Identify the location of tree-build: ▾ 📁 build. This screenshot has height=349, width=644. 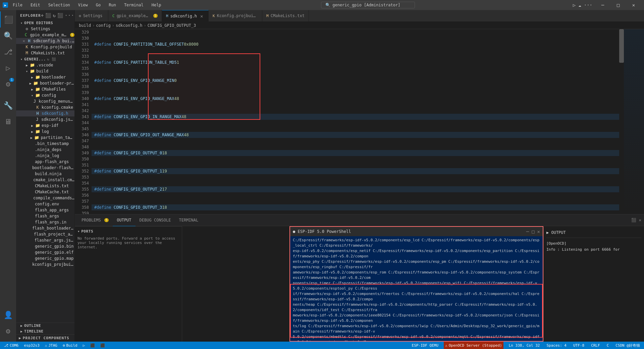
(45, 71).